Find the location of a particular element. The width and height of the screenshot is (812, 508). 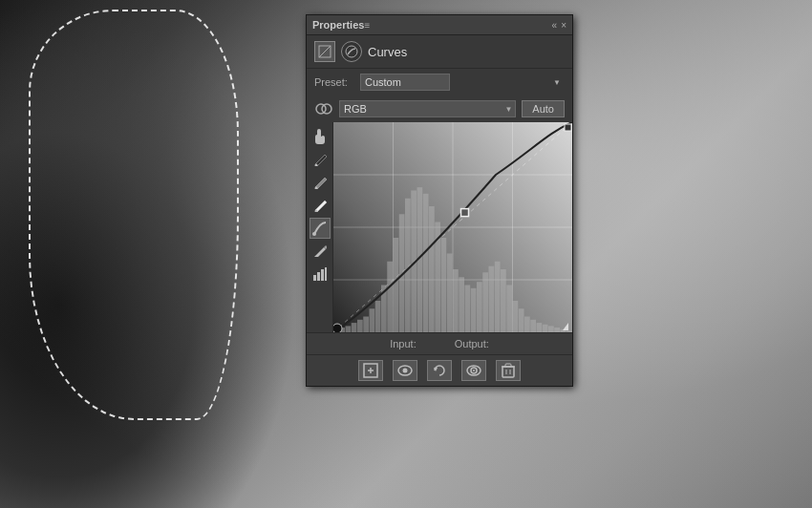

curves-graph is located at coordinates (453, 227).